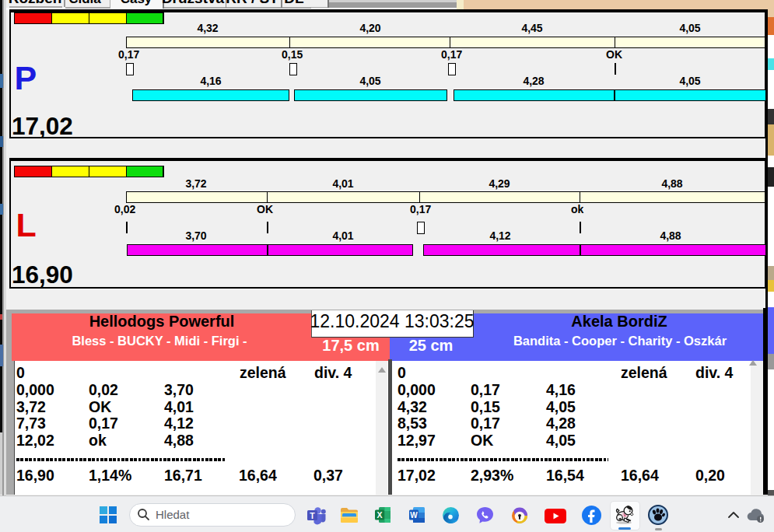  Describe the element at coordinates (313, 516) in the screenshot. I see `svg-text: T` at that location.